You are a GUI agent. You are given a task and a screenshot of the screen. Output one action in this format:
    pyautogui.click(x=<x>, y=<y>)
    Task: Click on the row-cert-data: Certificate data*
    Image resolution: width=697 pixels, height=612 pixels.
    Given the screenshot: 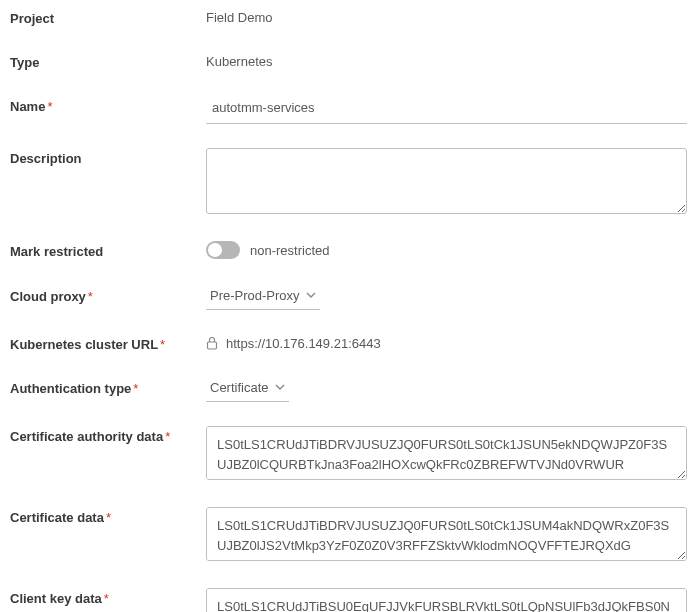 What is the action you would take?
    pyautogui.click(x=348, y=536)
    